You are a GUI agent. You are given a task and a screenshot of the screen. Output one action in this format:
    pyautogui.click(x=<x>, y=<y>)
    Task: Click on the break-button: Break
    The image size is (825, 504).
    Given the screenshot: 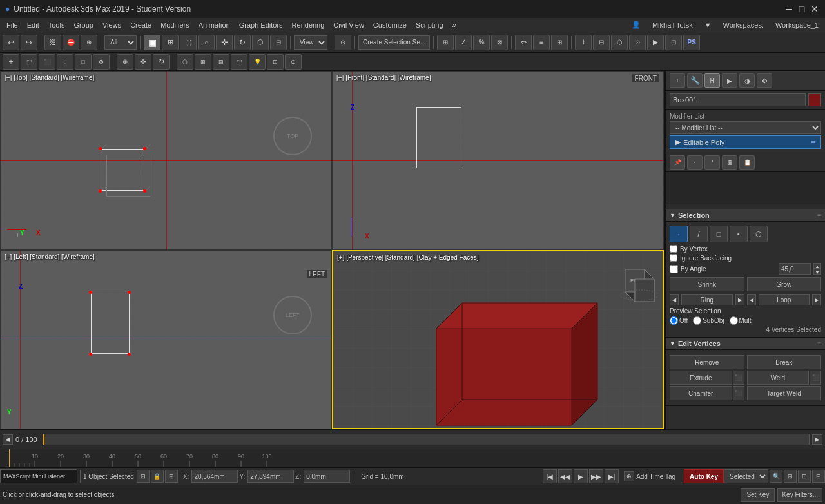 What is the action you would take?
    pyautogui.click(x=784, y=362)
    